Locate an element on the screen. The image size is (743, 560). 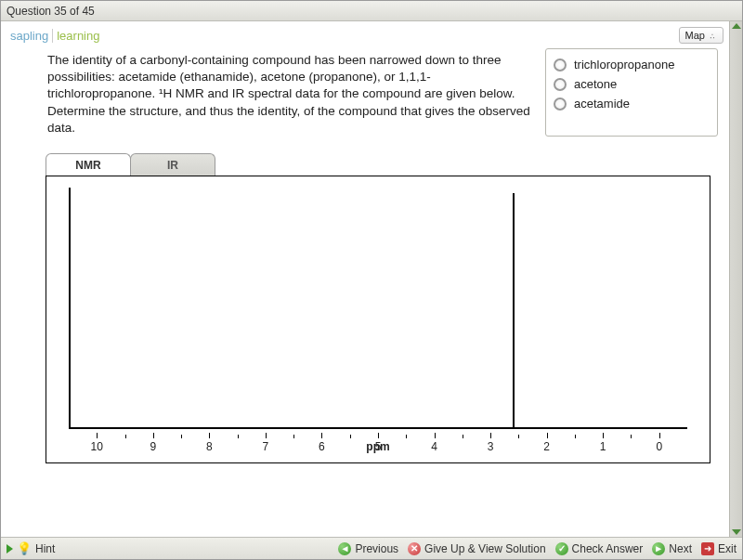
answer-option-acetone: acetone is located at coordinates (632, 84).